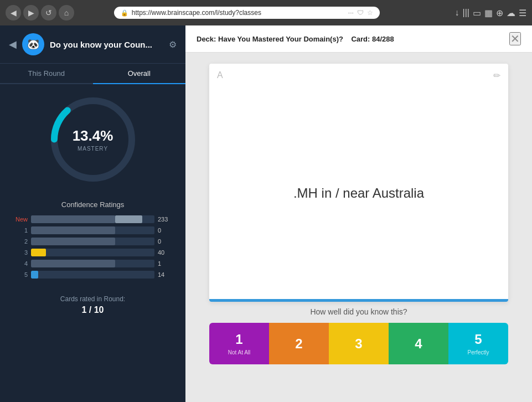 The image size is (532, 402). What do you see at coordinates (220, 75) in the screenshot?
I see `card-side-icon: A` at bounding box center [220, 75].